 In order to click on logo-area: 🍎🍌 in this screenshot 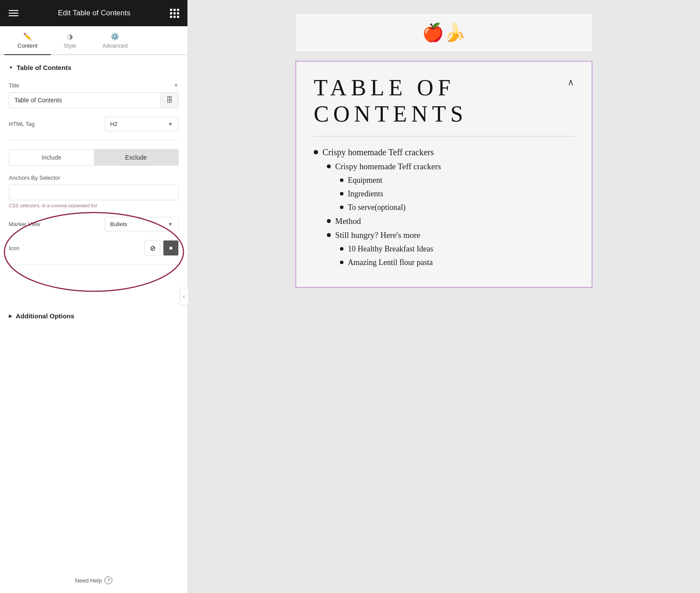, I will do `click(444, 32)`.